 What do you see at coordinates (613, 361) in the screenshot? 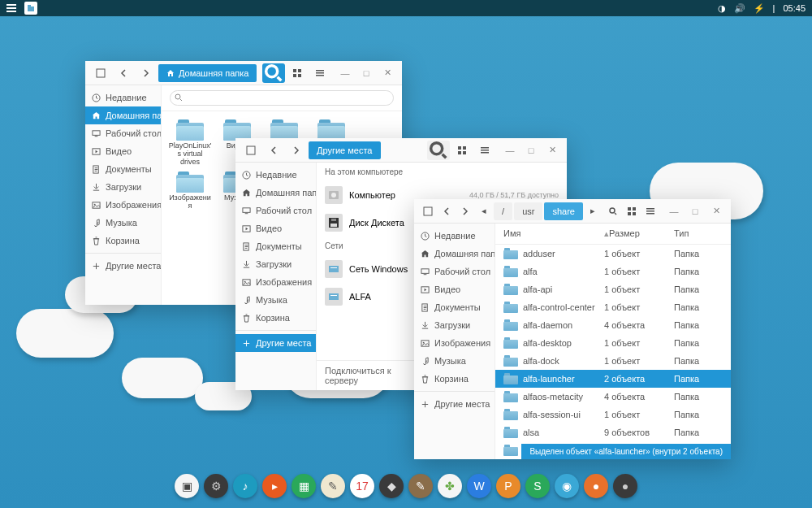
I see `table-row: alfa-dock1 объектПапка` at bounding box center [613, 361].